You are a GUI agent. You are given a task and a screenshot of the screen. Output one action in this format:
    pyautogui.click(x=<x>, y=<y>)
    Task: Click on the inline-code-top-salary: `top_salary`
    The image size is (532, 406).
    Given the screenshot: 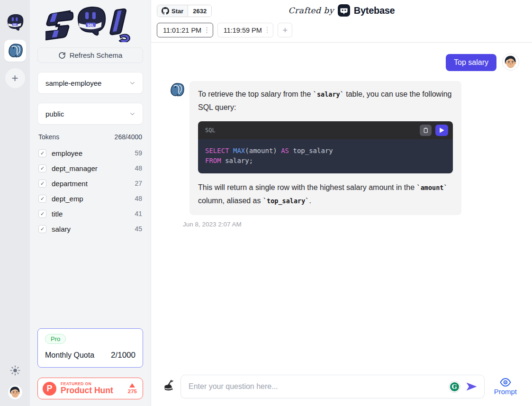 What is the action you would take?
    pyautogui.click(x=286, y=201)
    